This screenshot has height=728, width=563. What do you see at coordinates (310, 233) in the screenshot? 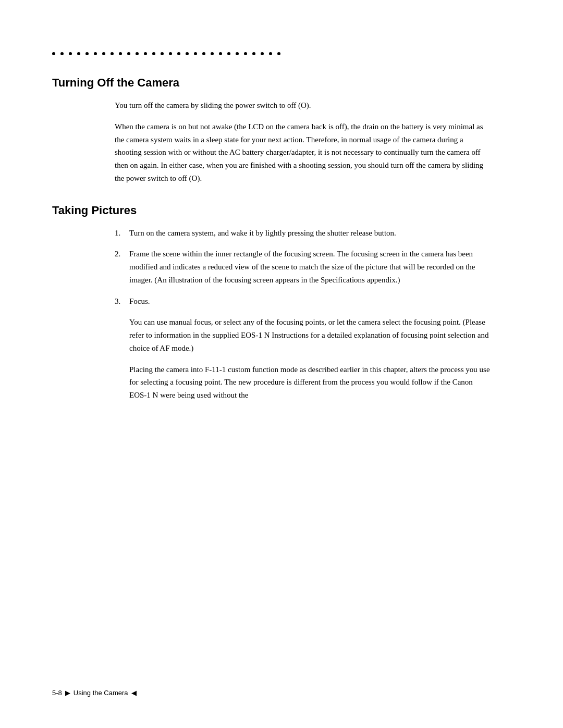
I see `list-content-1: Turn on the camera system, and wake it b…` at bounding box center [310, 233].